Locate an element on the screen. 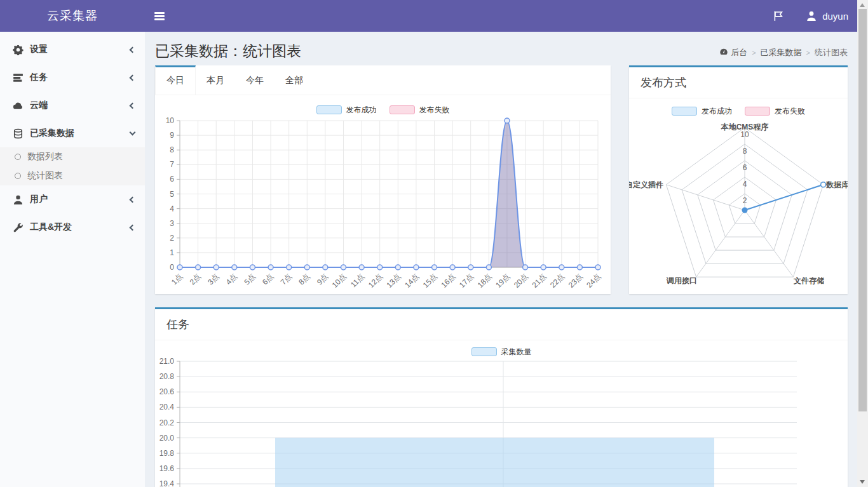  circle-icon is located at coordinates (18, 176).